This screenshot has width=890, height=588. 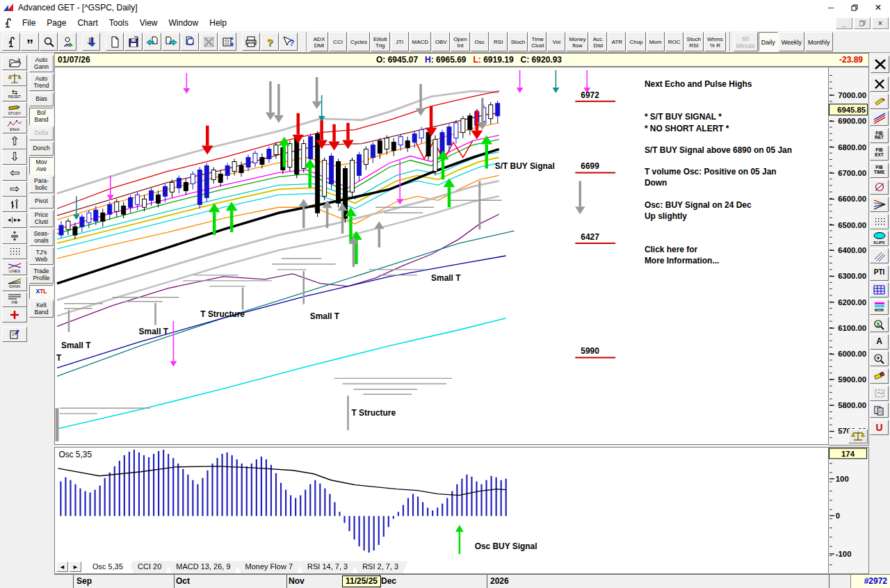 I want to click on grid-tool-button, so click(x=879, y=222).